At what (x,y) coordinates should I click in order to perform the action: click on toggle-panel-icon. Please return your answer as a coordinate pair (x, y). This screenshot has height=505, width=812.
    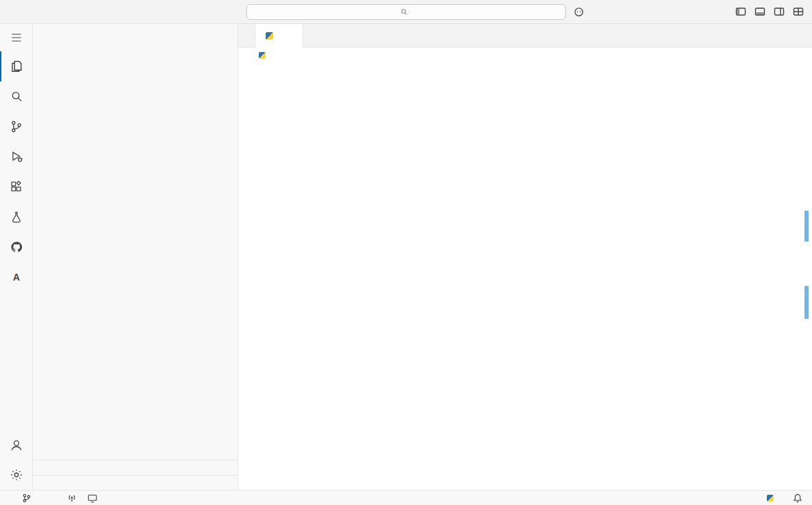
    Looking at the image, I should click on (760, 12).